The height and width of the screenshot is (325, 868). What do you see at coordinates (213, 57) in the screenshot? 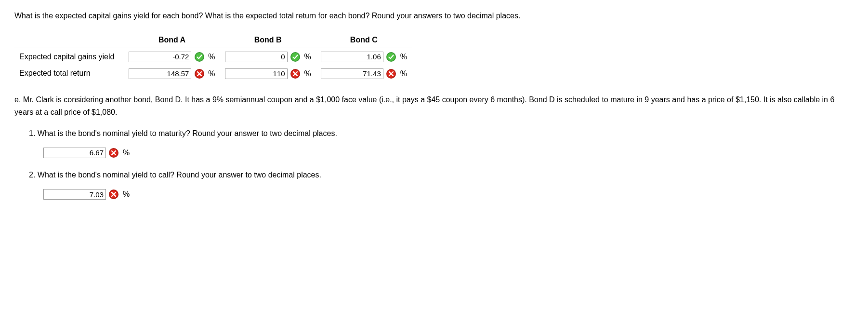
I see `table-row: Expected capital gains yield % % %` at bounding box center [213, 57].